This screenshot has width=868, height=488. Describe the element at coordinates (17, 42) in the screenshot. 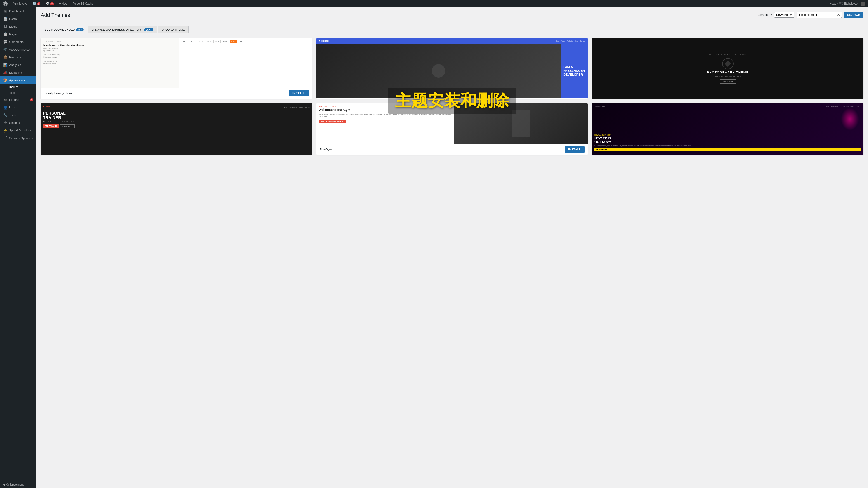

I see `sidebar-label-comments: Comments` at that location.